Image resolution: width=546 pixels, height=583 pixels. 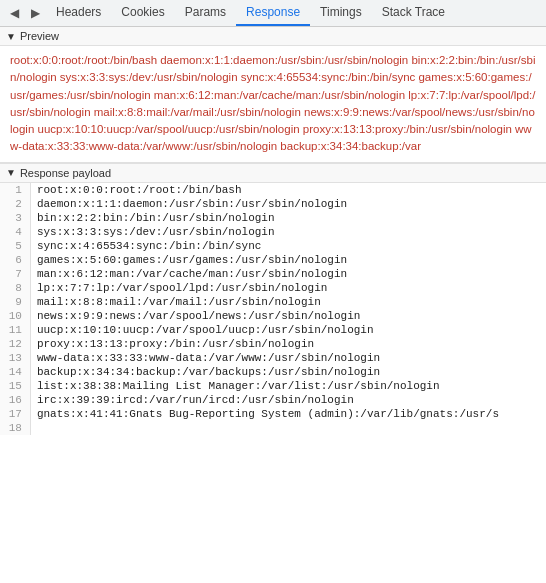 What do you see at coordinates (288, 246) in the screenshot?
I see `line-code: sync:x:4:65534:sync:/bin:/bin/sync` at bounding box center [288, 246].